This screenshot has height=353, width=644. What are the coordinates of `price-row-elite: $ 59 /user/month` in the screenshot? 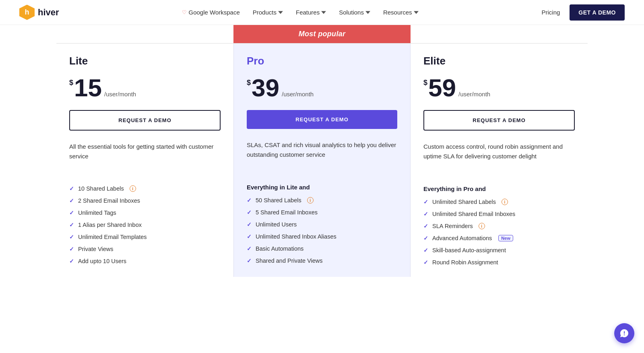 It's located at (499, 88).